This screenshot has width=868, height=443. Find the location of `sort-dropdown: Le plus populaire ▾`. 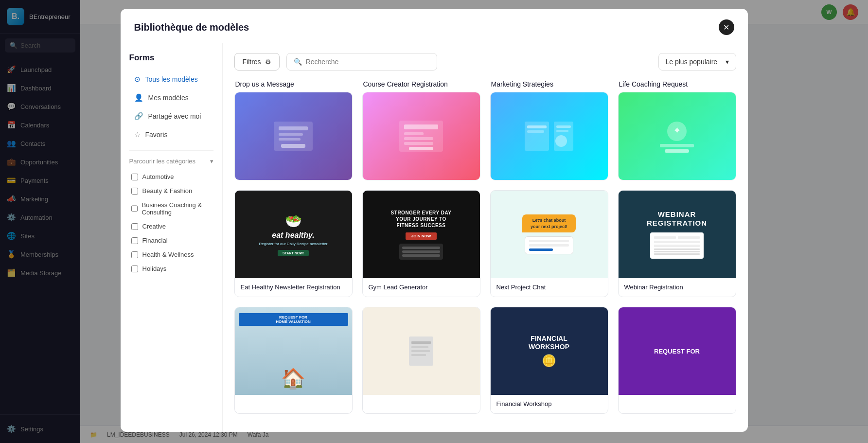

sort-dropdown: Le plus populaire ▾ is located at coordinates (697, 62).